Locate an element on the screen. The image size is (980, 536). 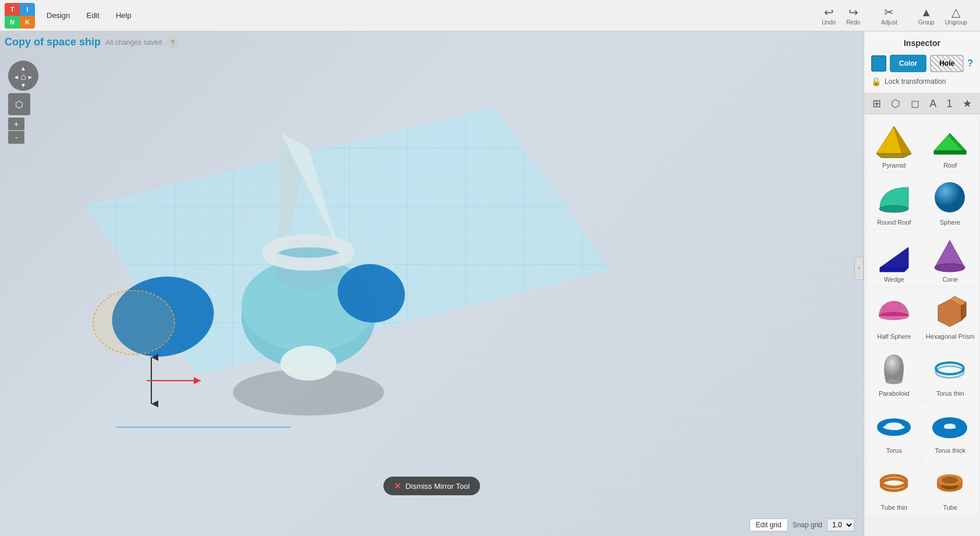
view-cube: ⬡ is located at coordinates (19, 104).